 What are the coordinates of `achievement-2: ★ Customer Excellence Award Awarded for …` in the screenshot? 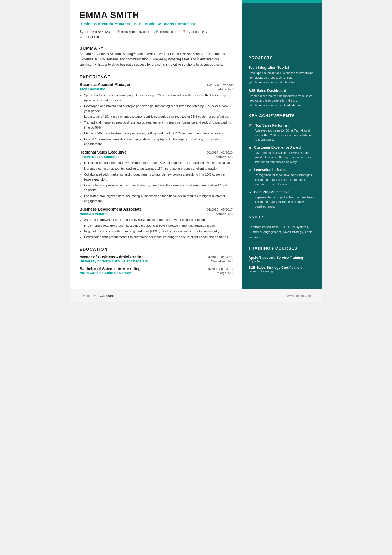 It's located at (282, 155).